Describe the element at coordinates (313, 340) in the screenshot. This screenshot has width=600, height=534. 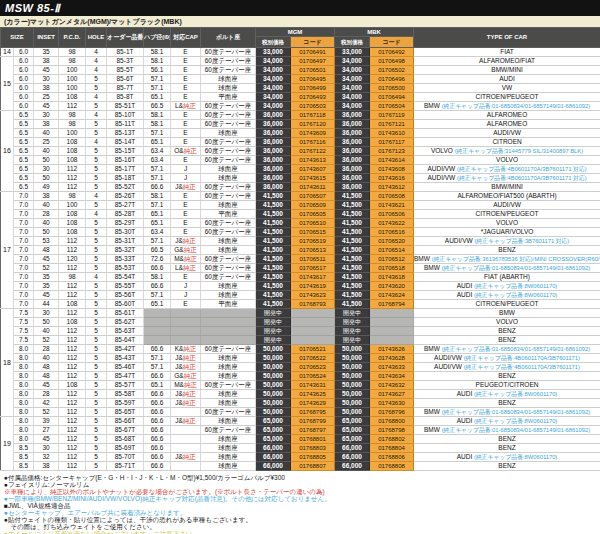
I see `cell-mgm-code` at that location.